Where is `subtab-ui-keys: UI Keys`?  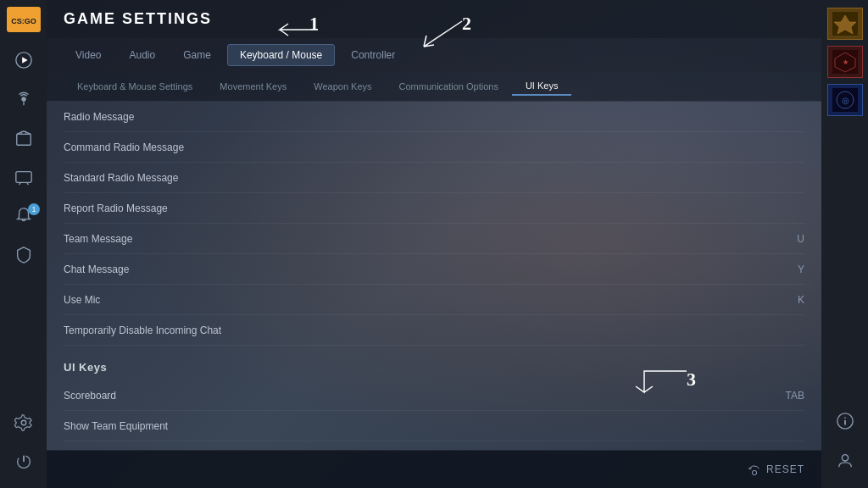 subtab-ui-keys: UI Keys is located at coordinates (542, 86).